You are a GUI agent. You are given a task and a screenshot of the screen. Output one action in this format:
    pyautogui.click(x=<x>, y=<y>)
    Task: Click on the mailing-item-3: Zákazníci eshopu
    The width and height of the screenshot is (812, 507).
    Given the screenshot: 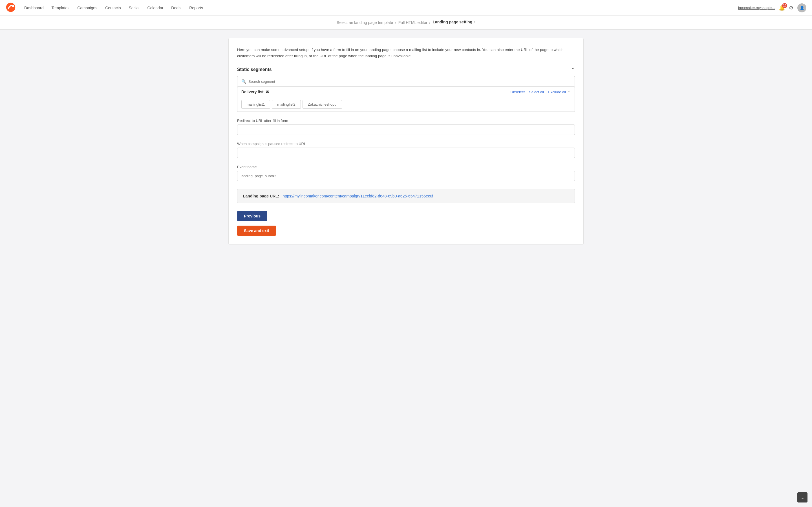 What is the action you would take?
    pyautogui.click(x=322, y=104)
    